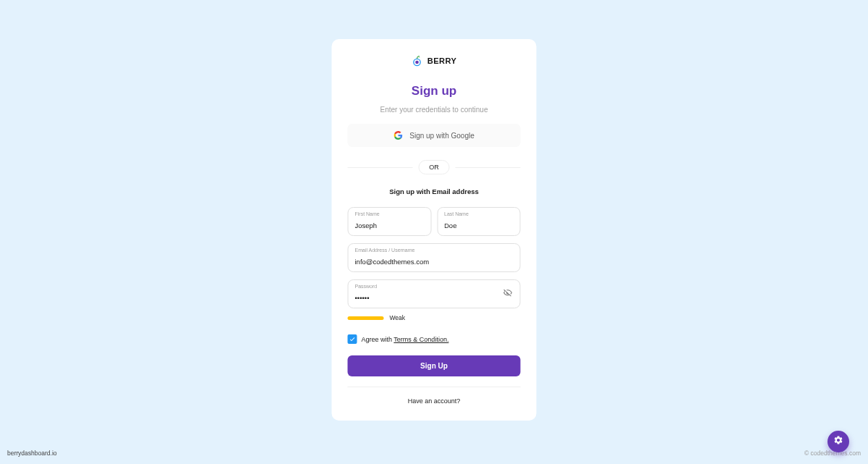 Image resolution: width=868 pixels, height=464 pixels. What do you see at coordinates (508, 294) in the screenshot?
I see `eye-off-icon` at bounding box center [508, 294].